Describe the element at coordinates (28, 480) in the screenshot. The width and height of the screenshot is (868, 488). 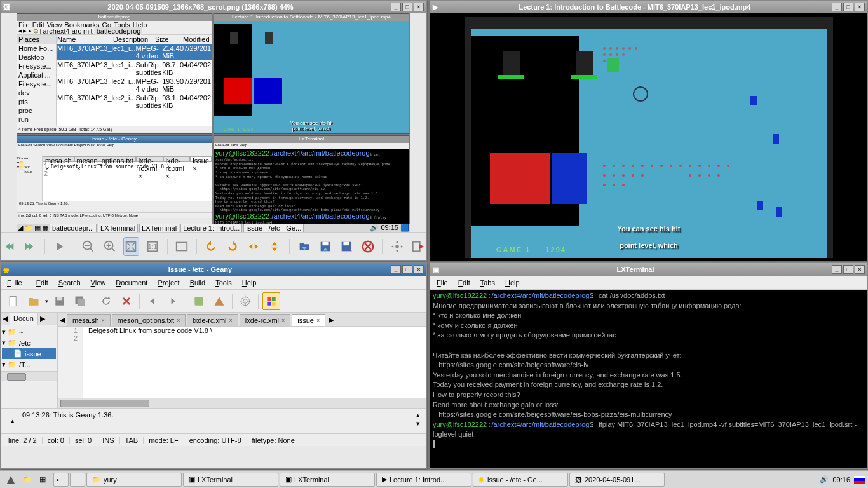
I see `file-manager-launcher: 📁` at that location.